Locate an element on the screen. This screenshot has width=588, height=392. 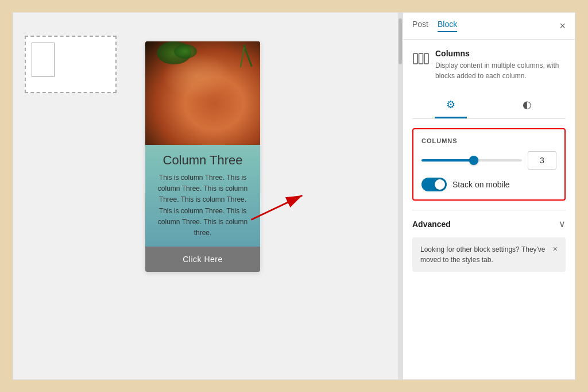
columns-input: 3 is located at coordinates (542, 160).